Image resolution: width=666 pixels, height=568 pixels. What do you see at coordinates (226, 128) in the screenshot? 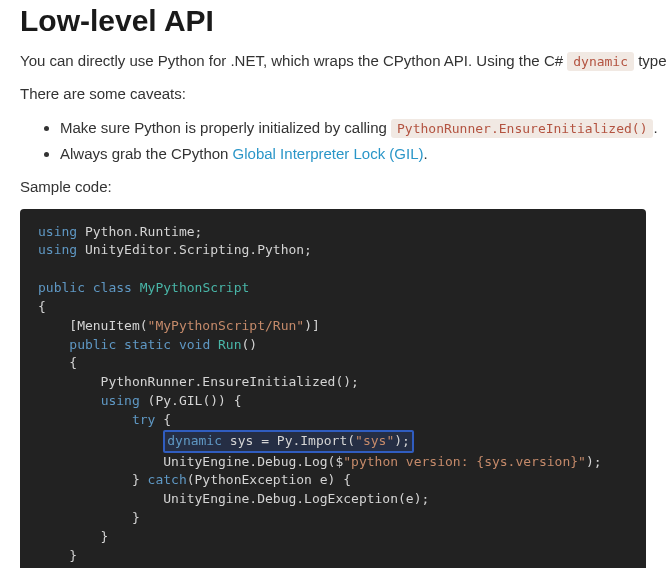
I see `caveat1-prefix: Make sure Python is properly initialized…` at bounding box center [226, 128].